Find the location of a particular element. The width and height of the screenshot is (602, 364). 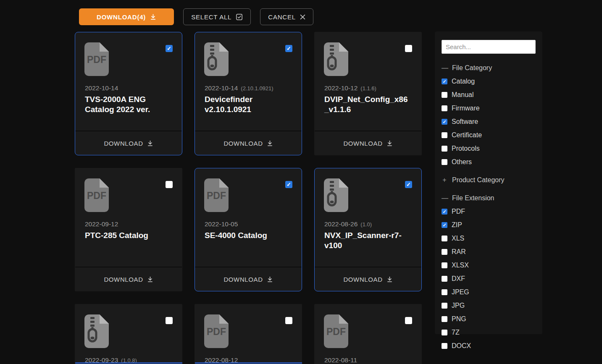

filter-label: Firmware is located at coordinates (465, 108).